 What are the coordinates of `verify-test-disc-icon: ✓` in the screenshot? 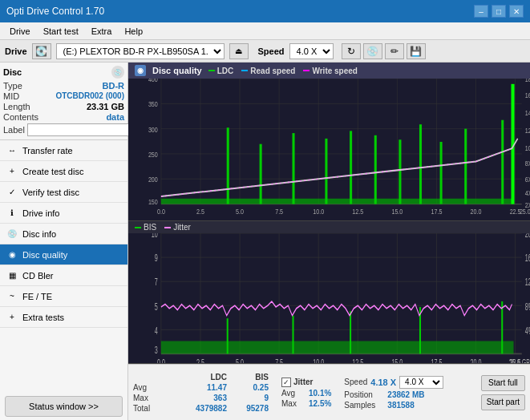 It's located at (12, 192).